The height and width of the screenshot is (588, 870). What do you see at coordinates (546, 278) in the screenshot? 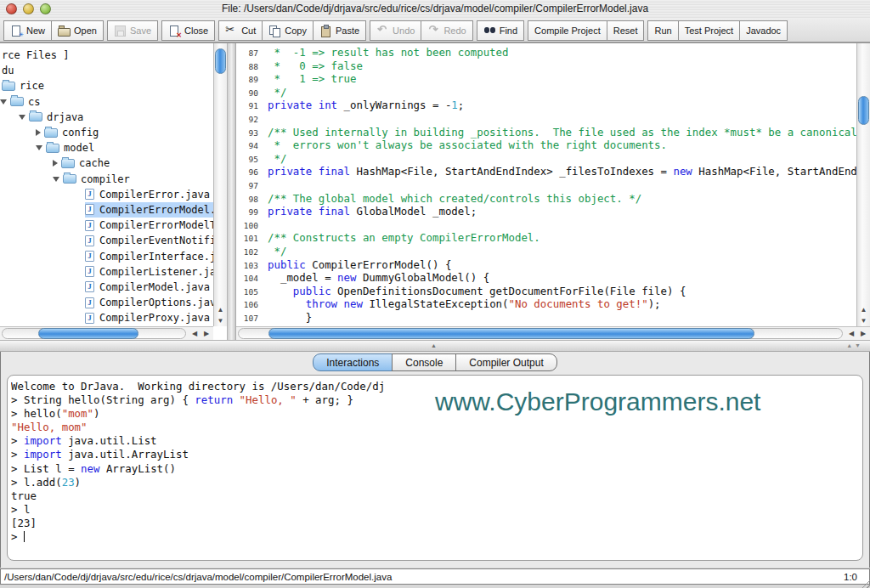
I see `code-line-104: 104 _model = new DummyGlobalModel() {` at bounding box center [546, 278].